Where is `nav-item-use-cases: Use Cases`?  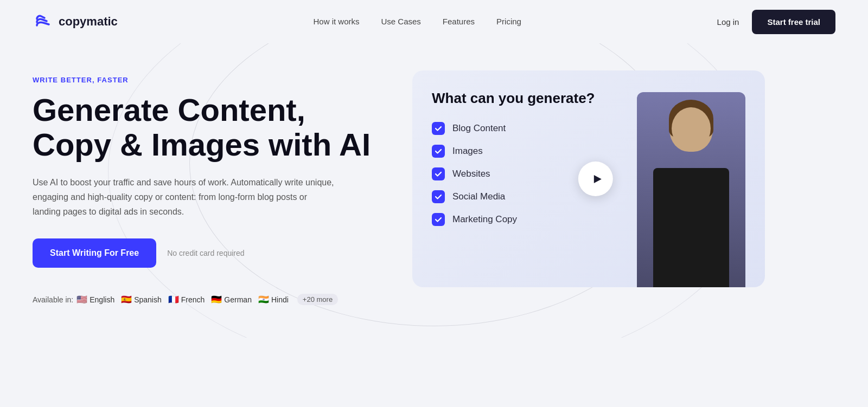 nav-item-use-cases: Use Cases is located at coordinates (401, 22).